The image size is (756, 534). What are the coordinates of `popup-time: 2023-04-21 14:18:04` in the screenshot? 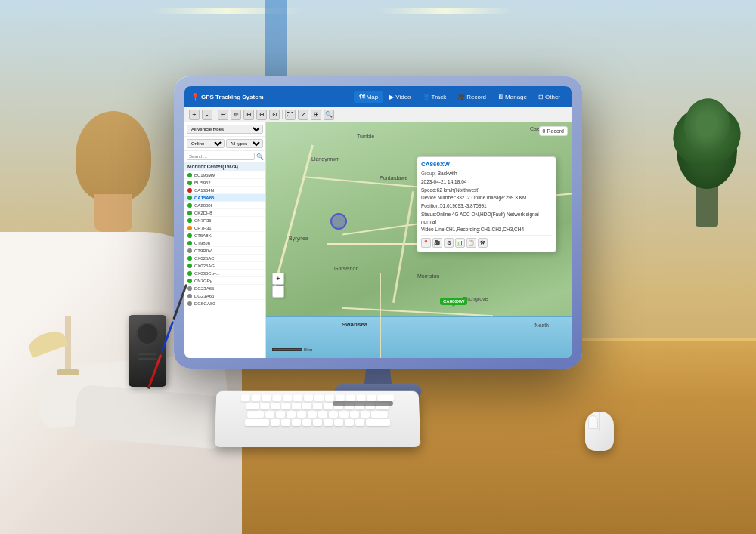 It's located at (487, 182).